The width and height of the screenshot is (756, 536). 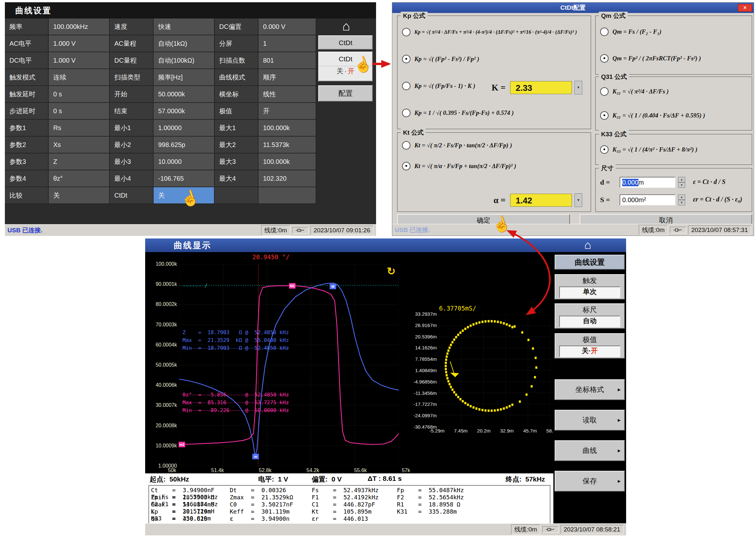 I want to click on setting-value: Xs, so click(x=79, y=145).